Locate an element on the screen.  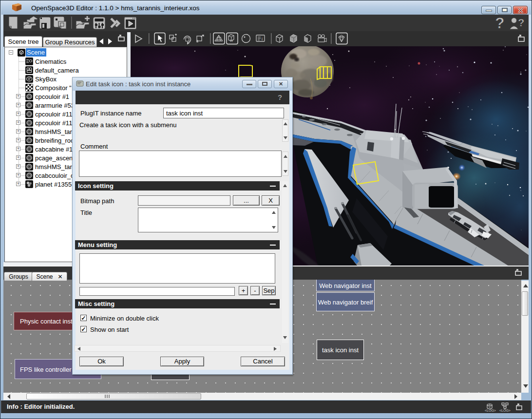
svg-text: i is located at coordinates (262, 39).